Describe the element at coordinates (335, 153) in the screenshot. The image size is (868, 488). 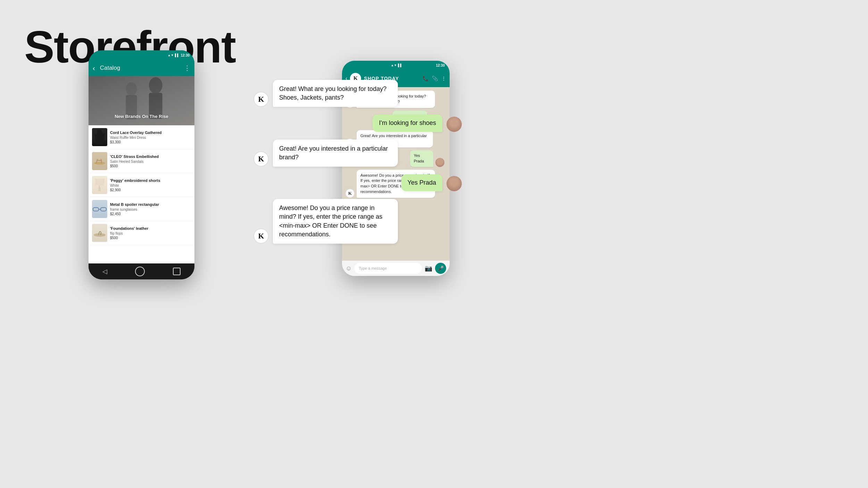
I see `large-bot-message: Great! Are you interested in a particula…` at that location.